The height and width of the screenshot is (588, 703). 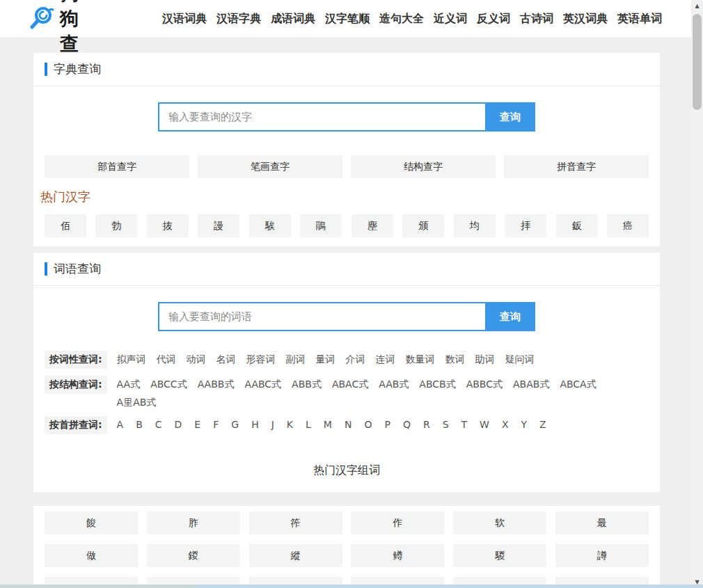 What do you see at coordinates (293, 19) in the screenshot?
I see `nav-link: 成语词典` at bounding box center [293, 19].